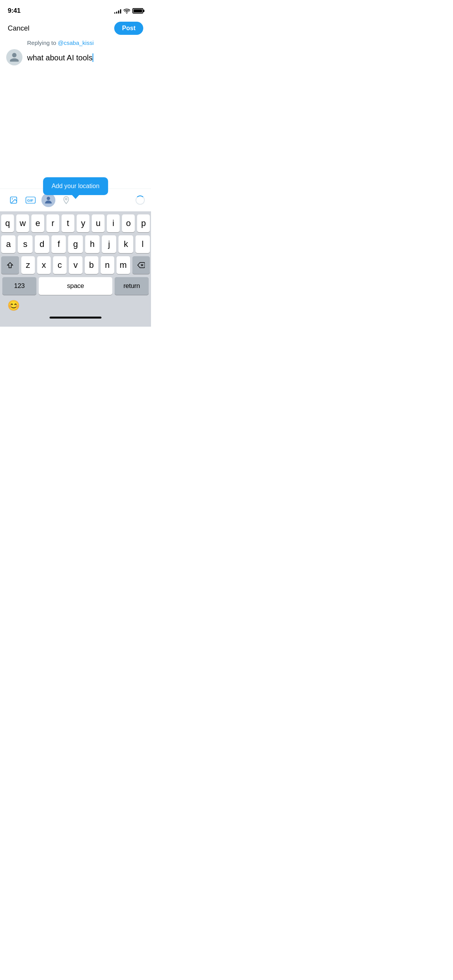 The height and width of the screenshot is (980, 453). What do you see at coordinates (109, 244) in the screenshot?
I see `key-j: j` at bounding box center [109, 244].